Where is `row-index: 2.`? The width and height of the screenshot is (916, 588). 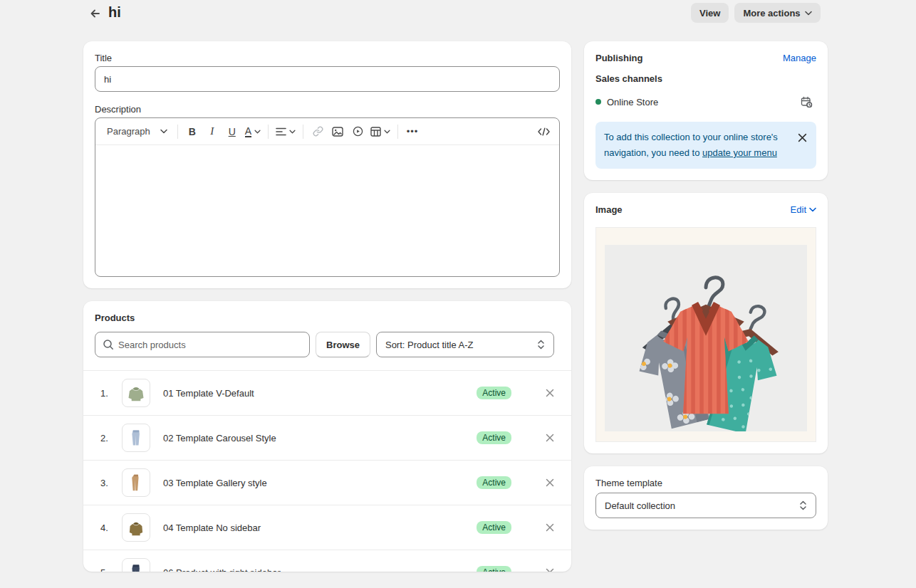
row-index: 2. is located at coordinates (111, 439).